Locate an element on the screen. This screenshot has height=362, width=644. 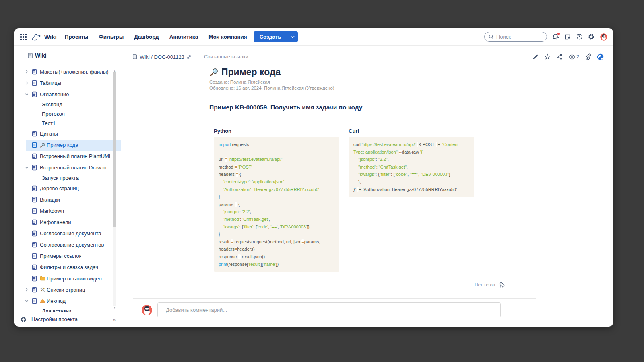
sidebar-item: Макеты(+вложения, файлы) is located at coordinates (68, 72).